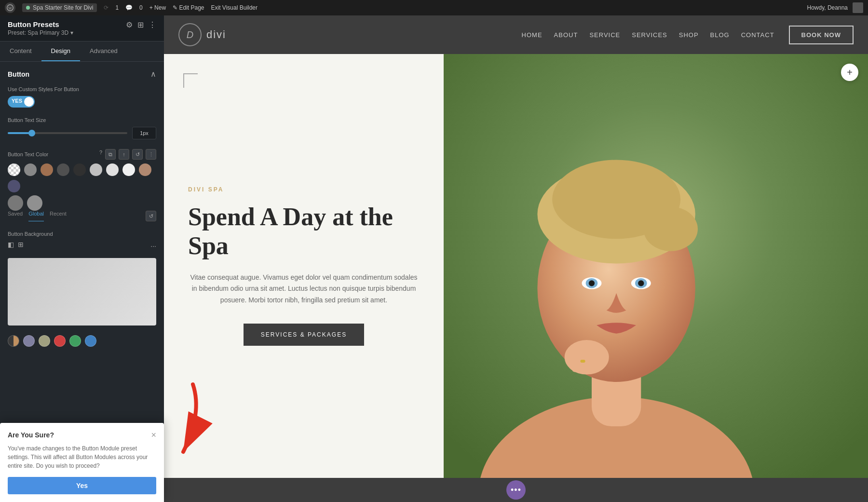 Image resolution: width=868 pixels, height=502 pixels. What do you see at coordinates (190, 81) in the screenshot?
I see `corner-bracket-decoration` at bounding box center [190, 81].